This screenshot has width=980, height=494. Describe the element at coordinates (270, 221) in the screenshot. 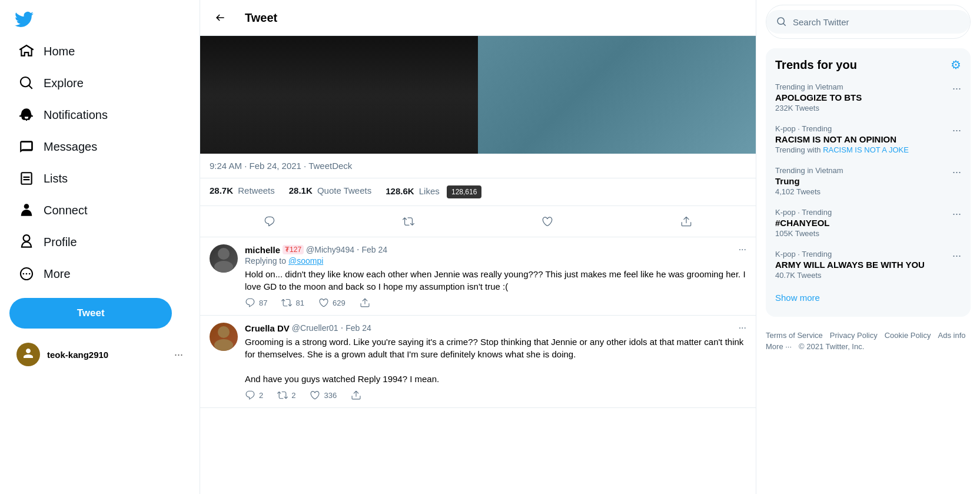

I see `reply-action-button` at that location.